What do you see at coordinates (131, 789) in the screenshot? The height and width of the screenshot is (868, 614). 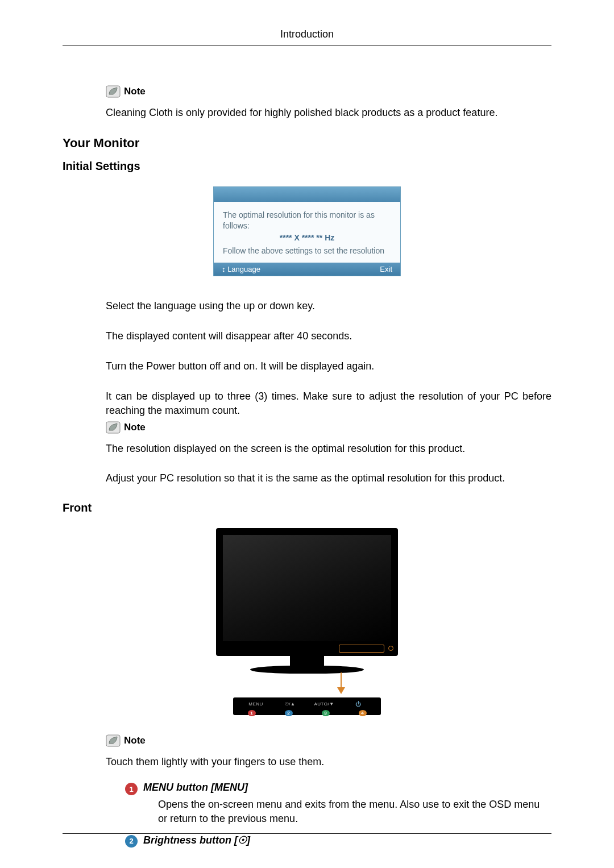 I see `callout-1-badge: 1` at bounding box center [131, 789].